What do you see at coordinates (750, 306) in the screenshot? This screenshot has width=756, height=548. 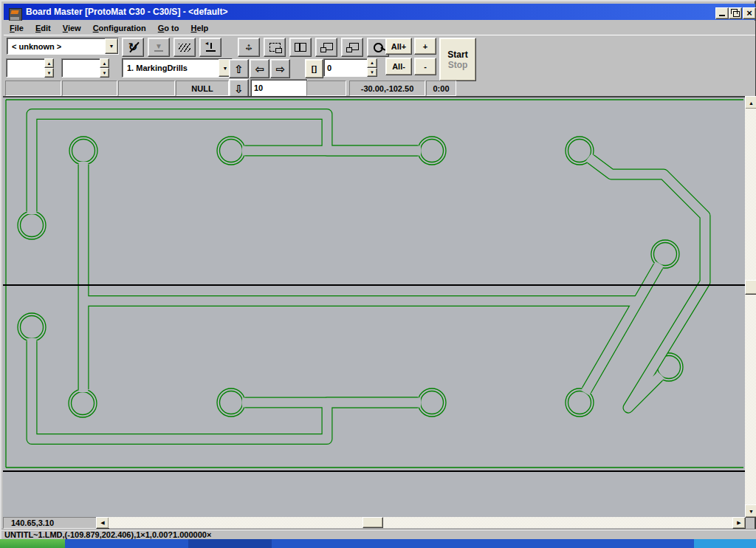 I see `vertical-scrollbar-track` at bounding box center [750, 306].